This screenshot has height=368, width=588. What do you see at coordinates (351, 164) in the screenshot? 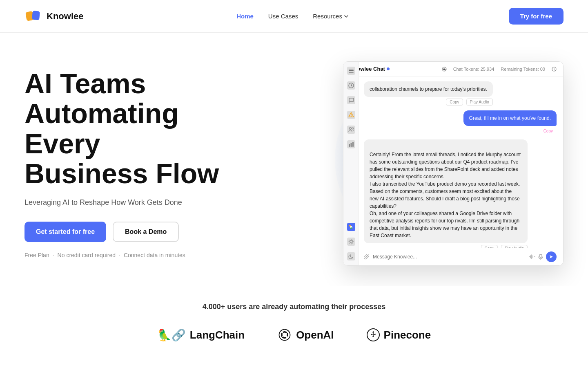
I see `chat-sidebar` at bounding box center [351, 164].